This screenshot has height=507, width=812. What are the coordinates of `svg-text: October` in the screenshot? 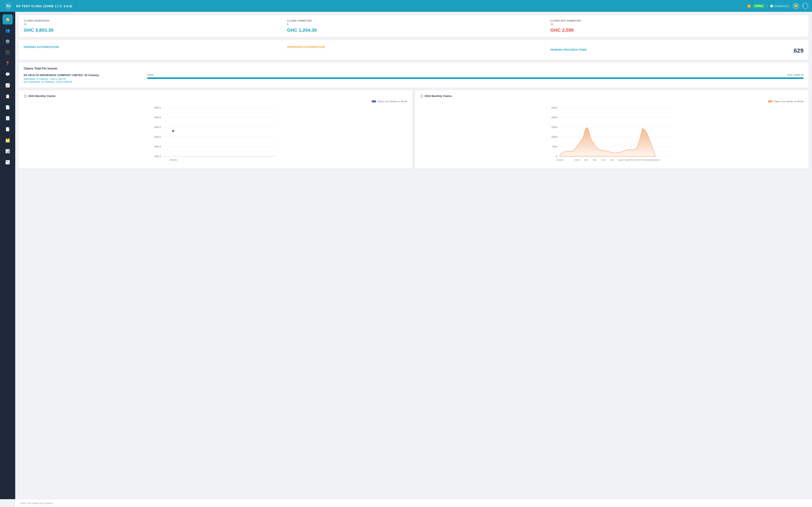 It's located at (638, 160).